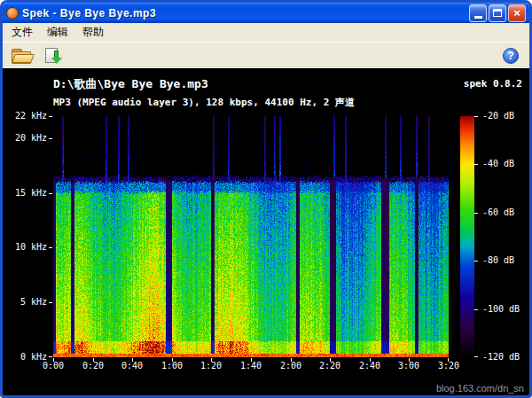 The width and height of the screenshot is (532, 398). What do you see at coordinates (497, 12) in the screenshot?
I see `maximize-icon` at bounding box center [497, 12].